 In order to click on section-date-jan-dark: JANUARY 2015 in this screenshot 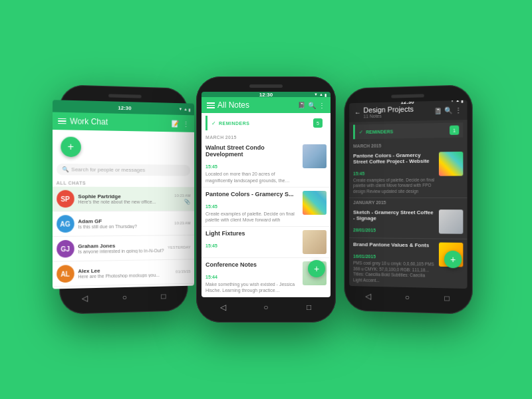, I will do `click(408, 202)`.